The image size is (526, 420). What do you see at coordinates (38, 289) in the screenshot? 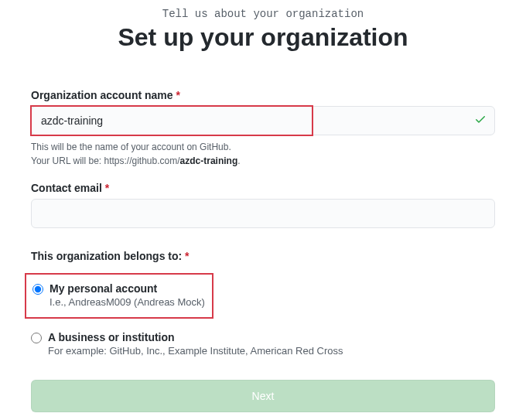
I see `radio-personal-input` at bounding box center [38, 289].